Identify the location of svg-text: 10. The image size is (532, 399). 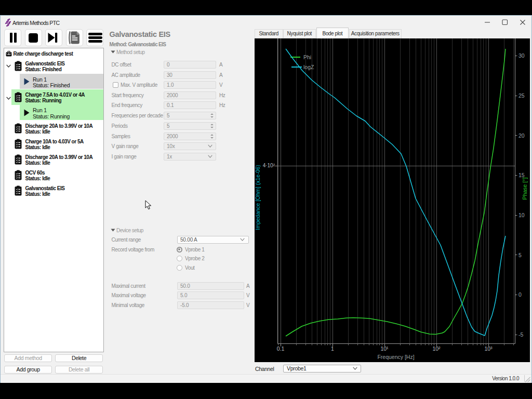
(522, 215).